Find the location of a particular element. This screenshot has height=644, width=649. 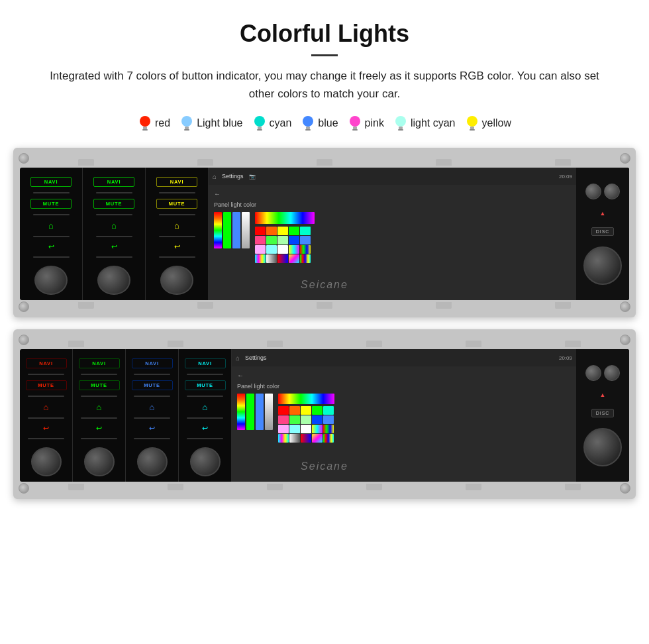

panel-color-label-top: Panel light color is located at coordinates (392, 205).